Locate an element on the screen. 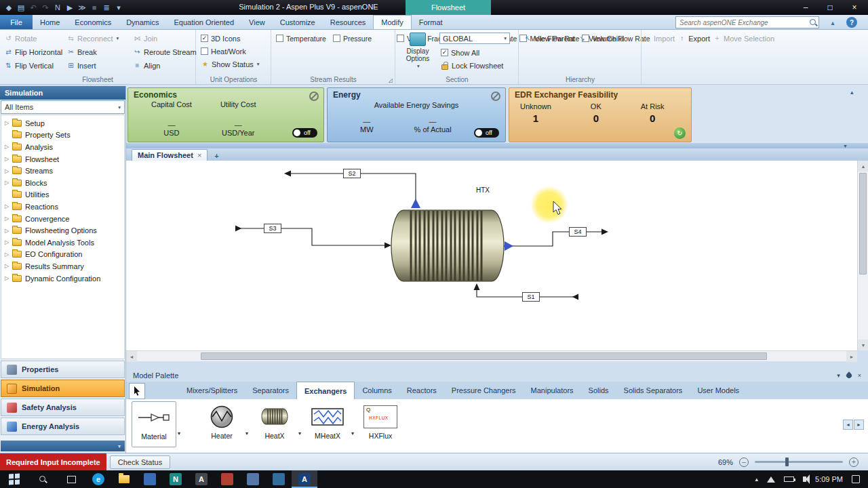  ribbon-tab-home: Home is located at coordinates (50, 22).